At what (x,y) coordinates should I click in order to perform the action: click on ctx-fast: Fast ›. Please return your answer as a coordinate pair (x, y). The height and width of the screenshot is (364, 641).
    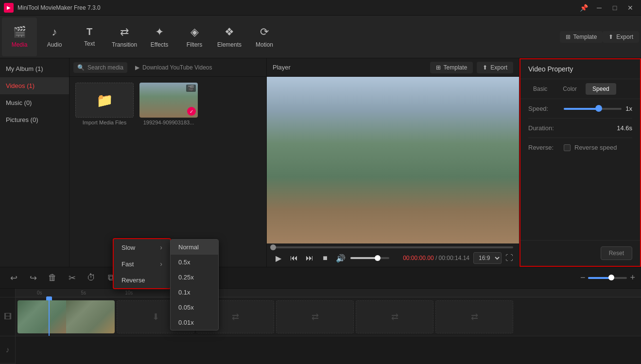
    Looking at the image, I should click on (142, 264).